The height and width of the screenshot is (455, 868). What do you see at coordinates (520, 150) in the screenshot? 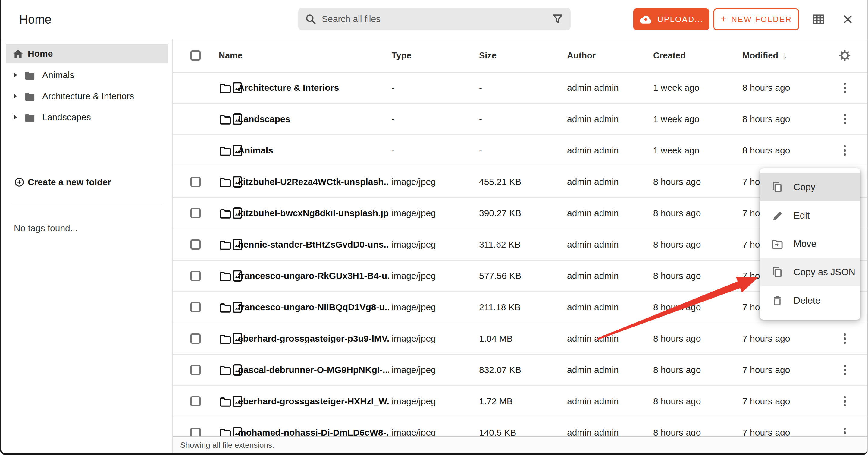
I see `table-row: Animals - - admin admin 1 week ago 8 hou…` at bounding box center [520, 150].